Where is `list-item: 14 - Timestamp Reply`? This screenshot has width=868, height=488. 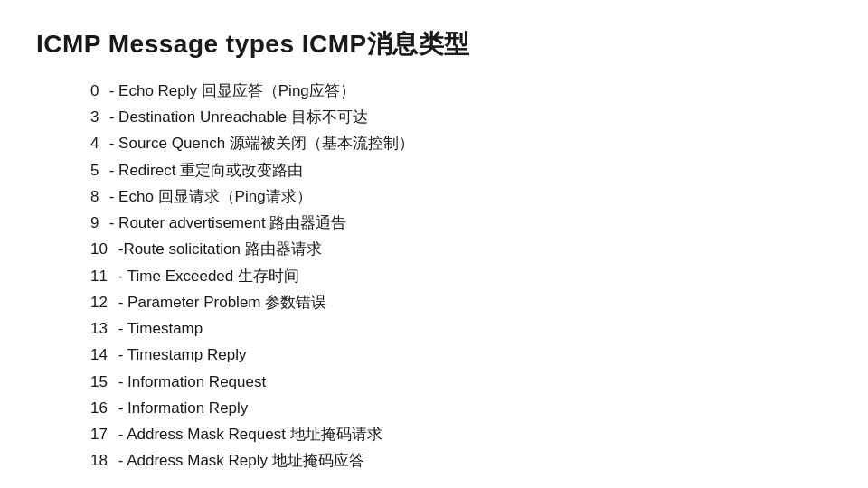
list-item: 14 - Timestamp Reply is located at coordinates (461, 354).